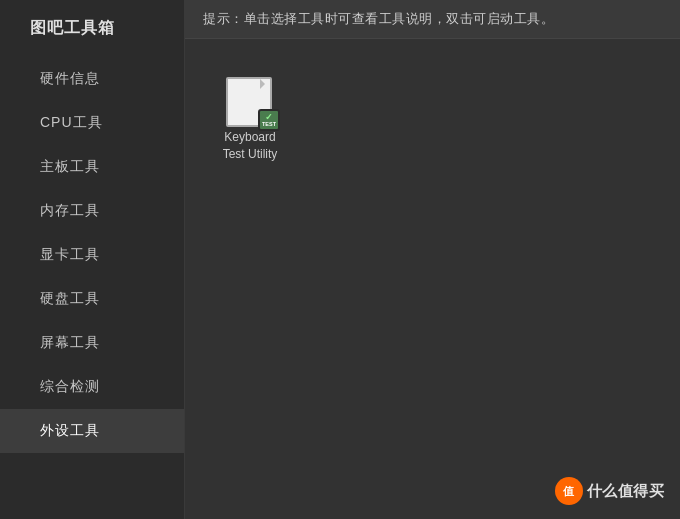 Image resolution: width=680 pixels, height=519 pixels. I want to click on tool-keyboard-test-utility: ✓ TEST Keyboard Test Utility, so click(250, 120).